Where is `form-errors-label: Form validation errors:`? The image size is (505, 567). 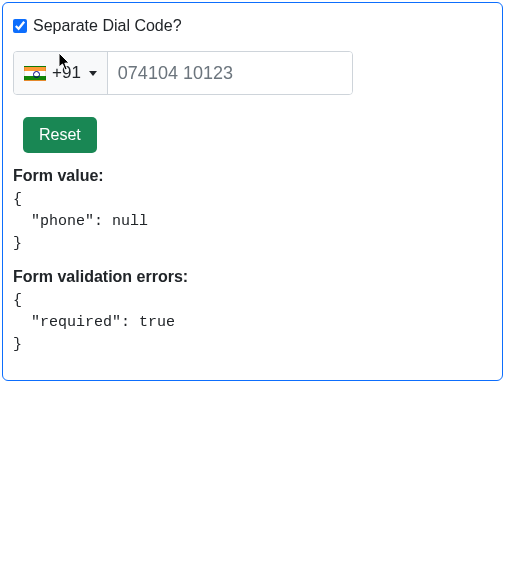
form-errors-label: Form validation errors: is located at coordinates (252, 277).